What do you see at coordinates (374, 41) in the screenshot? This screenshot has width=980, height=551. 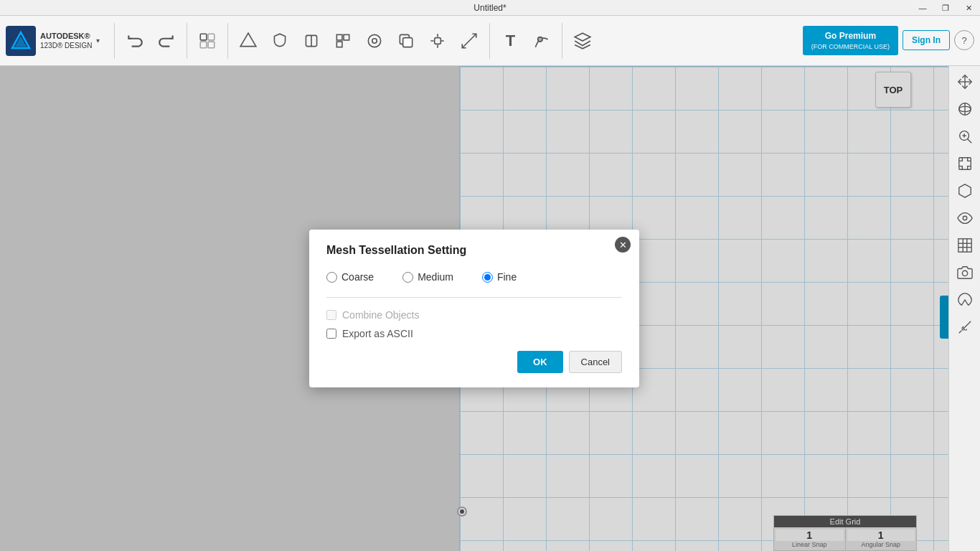 I see `group-button` at bounding box center [374, 41].